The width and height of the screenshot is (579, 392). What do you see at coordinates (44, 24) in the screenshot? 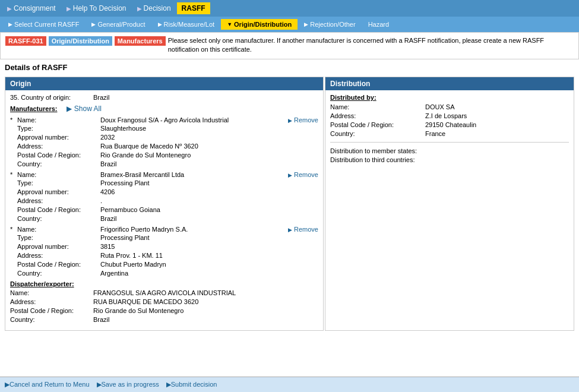
I see `nav-select-rasff: ▶ Select Current RASFF` at bounding box center [44, 24].